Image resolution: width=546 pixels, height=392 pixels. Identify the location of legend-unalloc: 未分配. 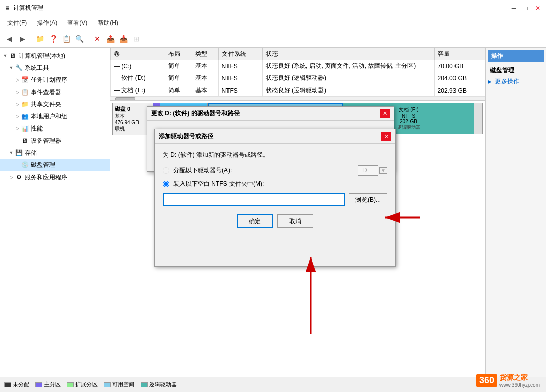
(17, 384).